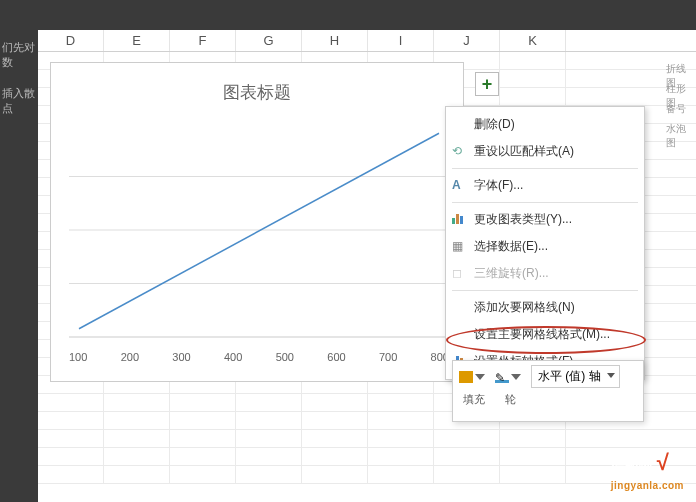 The height and width of the screenshot is (502, 696). Describe the element at coordinates (487, 84) in the screenshot. I see `chart-elements-button: +` at that location.